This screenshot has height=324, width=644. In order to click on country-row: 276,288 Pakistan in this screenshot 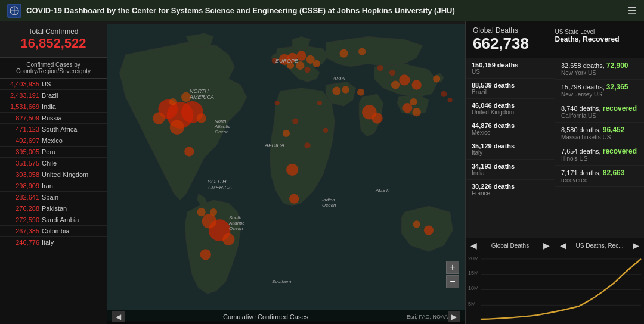, I will do `click(54, 208)`.